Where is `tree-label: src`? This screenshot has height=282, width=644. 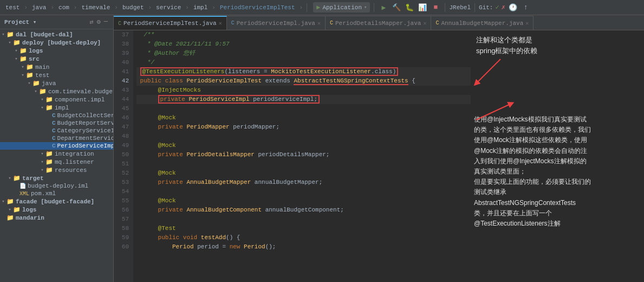 tree-label: src is located at coordinates (34, 59).